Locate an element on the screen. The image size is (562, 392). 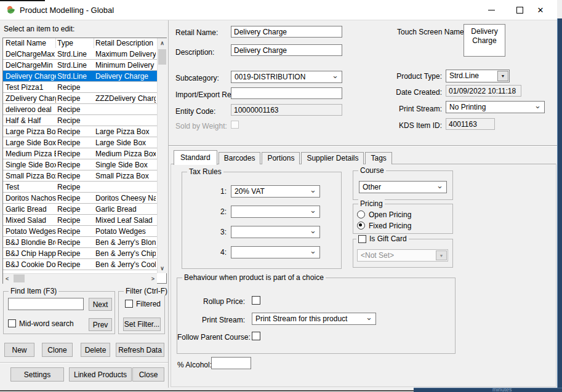
description-input is located at coordinates (287, 50).